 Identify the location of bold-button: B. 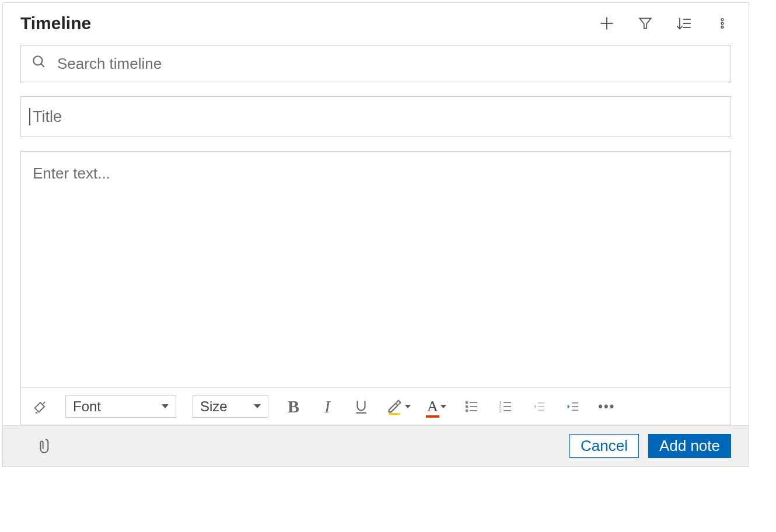
(293, 407).